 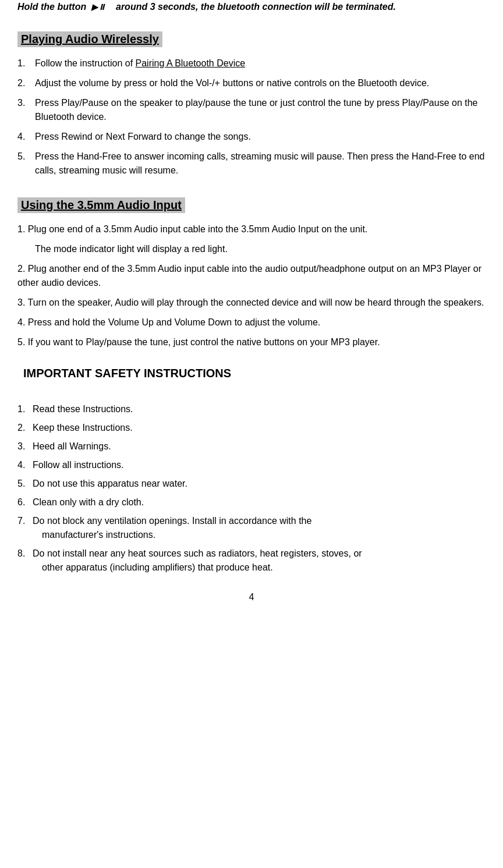 I want to click on audio-input-p3: 2. Plug another end of the 3.5mm Audio i…, so click(x=252, y=276).